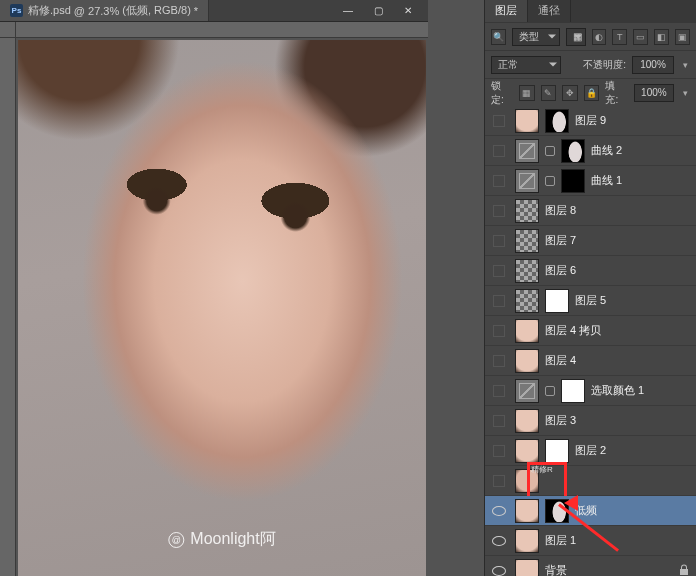  What do you see at coordinates (685, 65) in the screenshot?
I see `opacity-dropdown-icon: ▾` at bounding box center [685, 65].